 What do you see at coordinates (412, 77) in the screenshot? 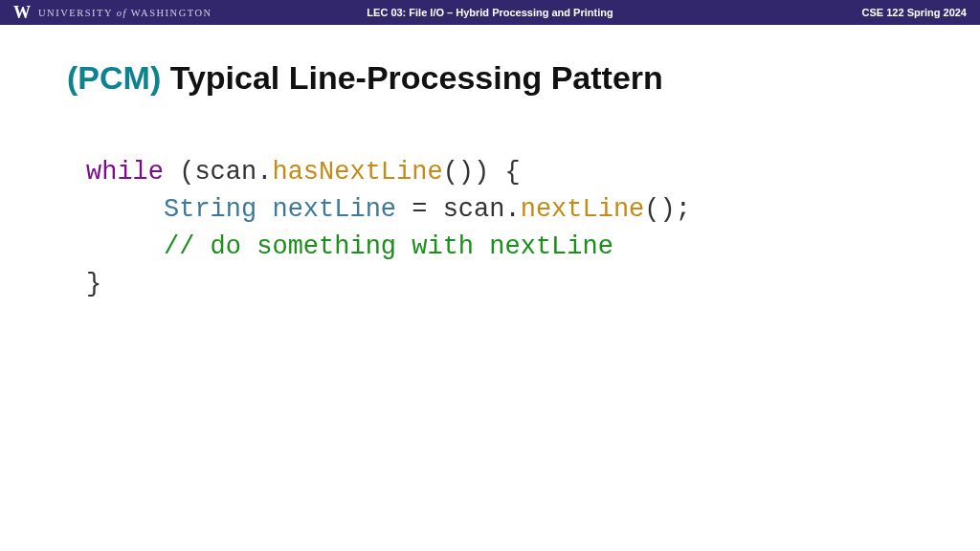
I see `title-main: Typical Line-Processing Pattern` at bounding box center [412, 77].